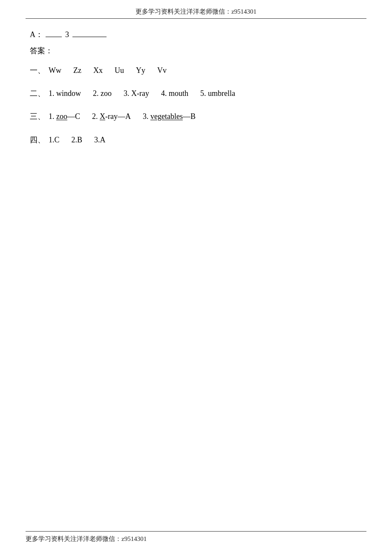  Describe the element at coordinates (54, 140) in the screenshot. I see `si-item-1: 1.C` at that location.